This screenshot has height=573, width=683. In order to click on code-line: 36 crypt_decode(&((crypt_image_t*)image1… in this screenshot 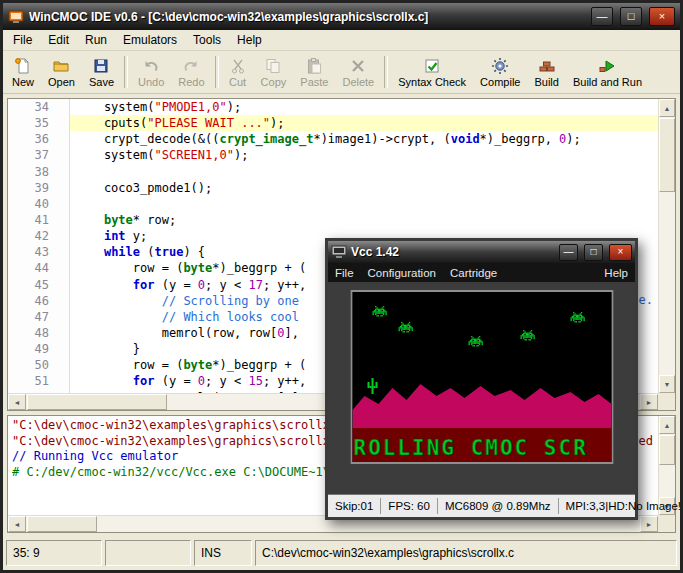, I will do `click(333, 139)`.